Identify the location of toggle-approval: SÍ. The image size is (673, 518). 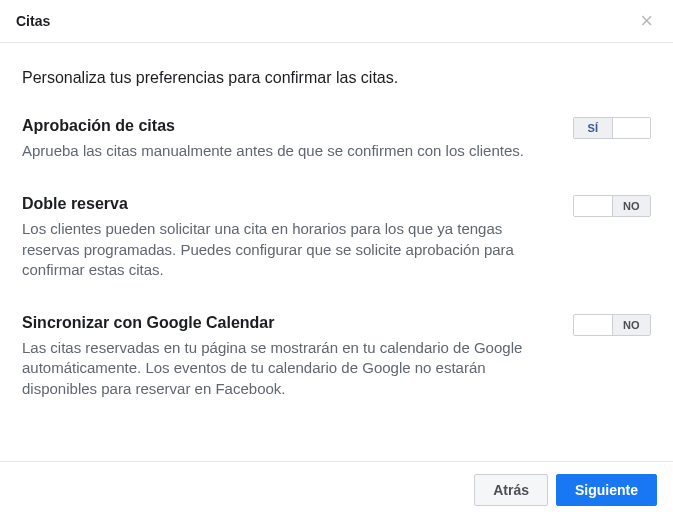
(612, 128).